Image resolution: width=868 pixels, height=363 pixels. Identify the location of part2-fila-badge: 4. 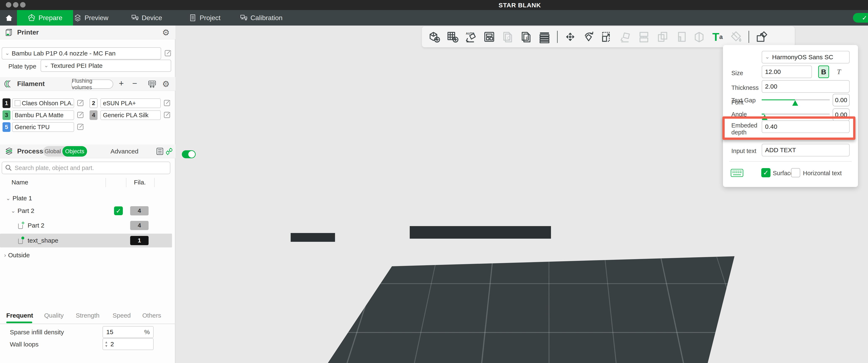
(140, 211).